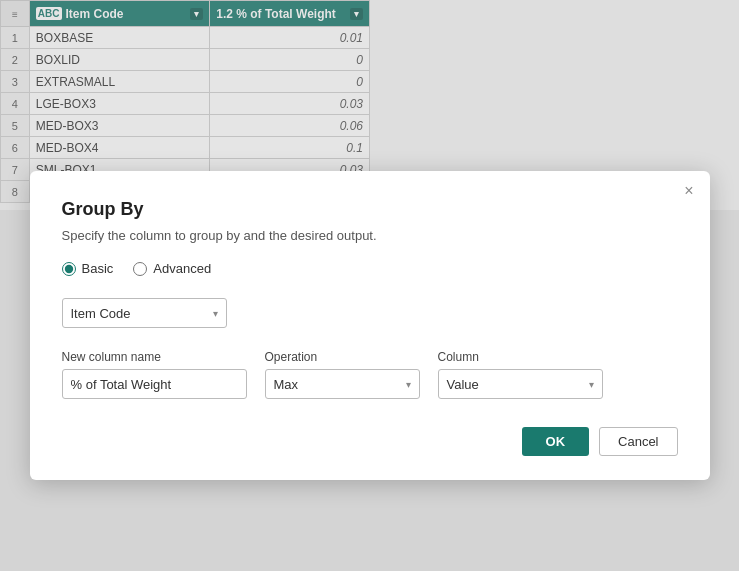 This screenshot has width=739, height=571. What do you see at coordinates (154, 384) in the screenshot?
I see `new-column-input` at bounding box center [154, 384].